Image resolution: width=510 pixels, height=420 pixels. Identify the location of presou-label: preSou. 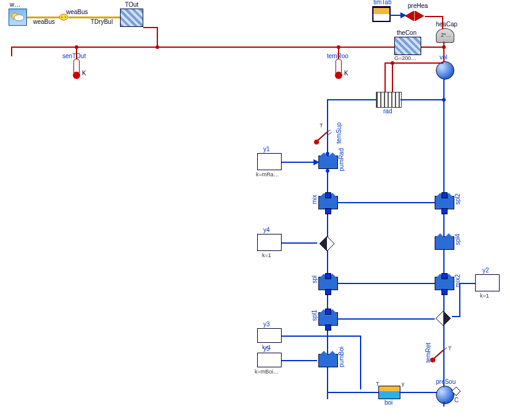
(446, 382).